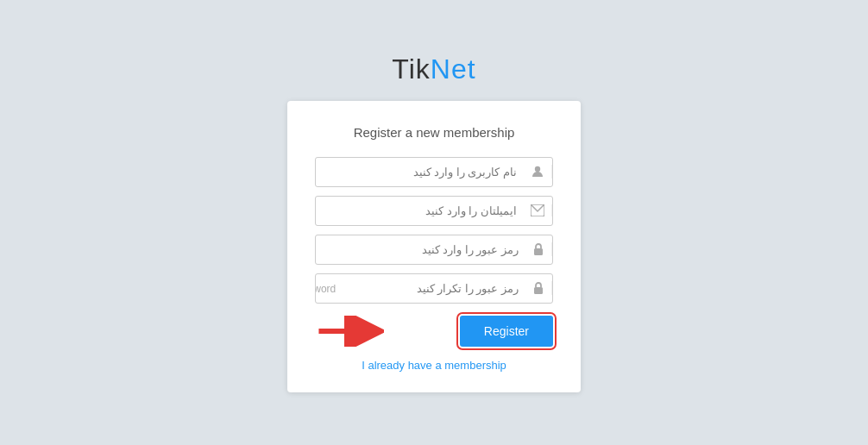 Image resolution: width=868 pixels, height=445 pixels. I want to click on email-icon, so click(538, 210).